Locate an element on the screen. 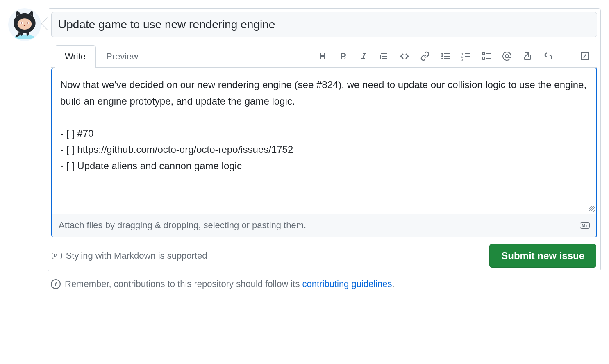 Image resolution: width=609 pixels, height=364 pixels. guidelines-prefix: Remember, contributions to this reposito… is located at coordinates (184, 284).